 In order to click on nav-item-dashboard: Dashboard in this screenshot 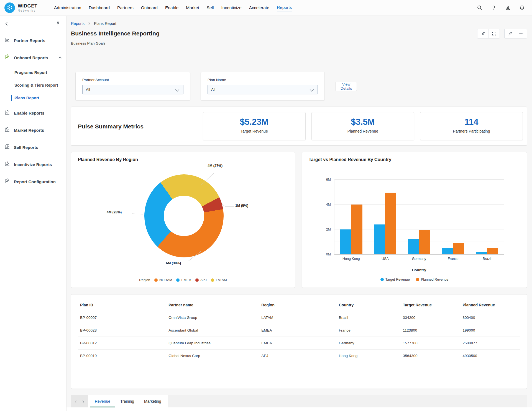, I will do `click(99, 8)`.